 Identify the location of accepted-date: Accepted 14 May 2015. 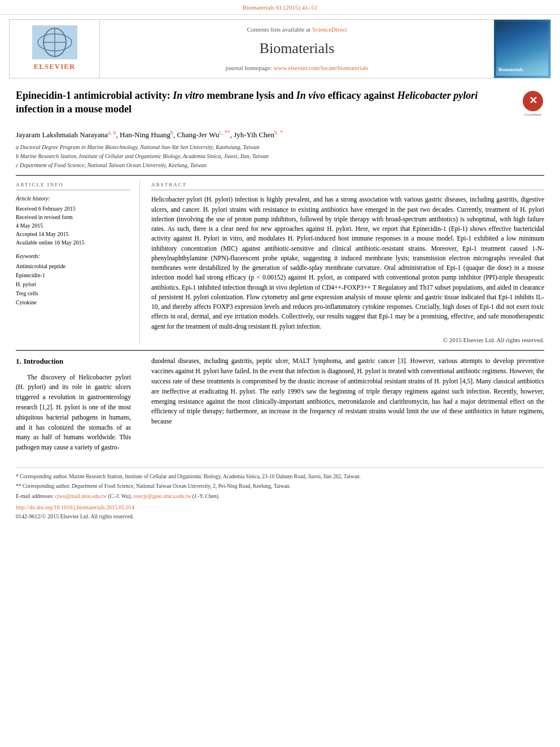
(73, 234).